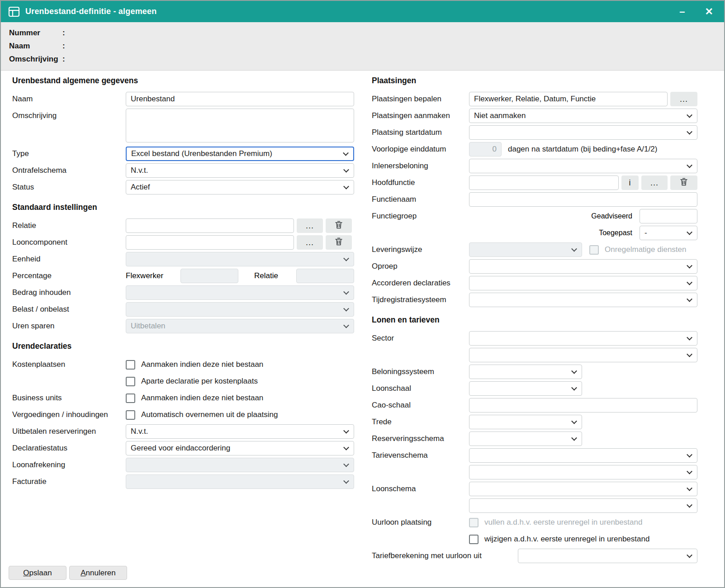  What do you see at coordinates (421, 133) in the screenshot?
I see `plaatsing-startdatum-label: Plaatsing startdatum` at bounding box center [421, 133].